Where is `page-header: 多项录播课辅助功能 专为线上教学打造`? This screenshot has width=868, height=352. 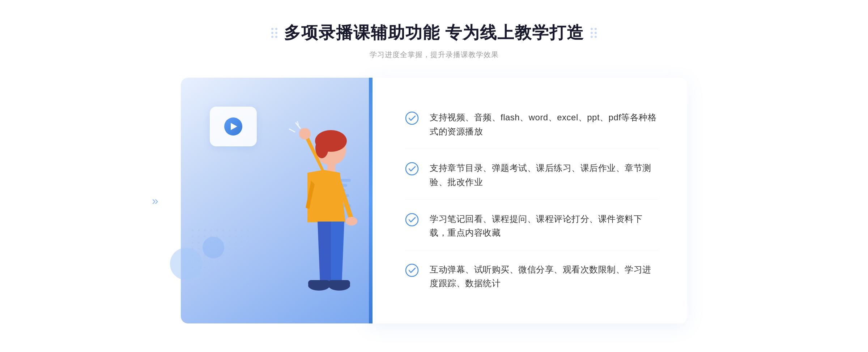
page-header: 多项录播课辅助功能 专为线上教学打造 is located at coordinates (434, 33).